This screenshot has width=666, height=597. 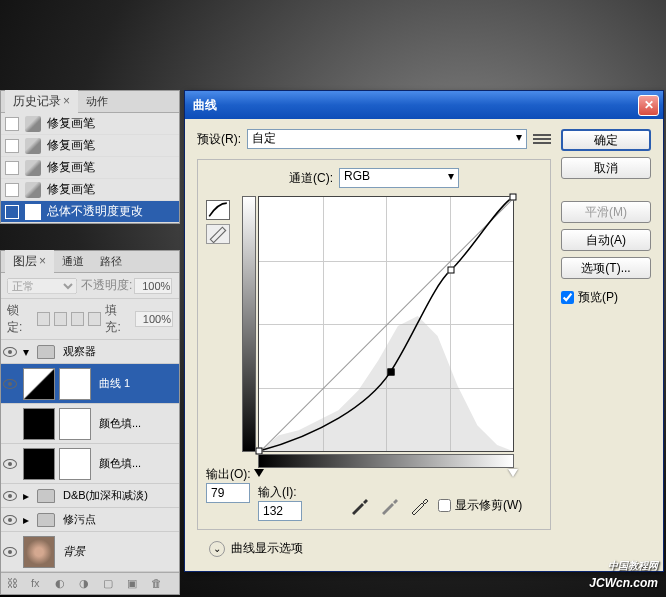 What do you see at coordinates (111, 262) in the screenshot?
I see `tab-paths: 路径` at bounding box center [111, 262].